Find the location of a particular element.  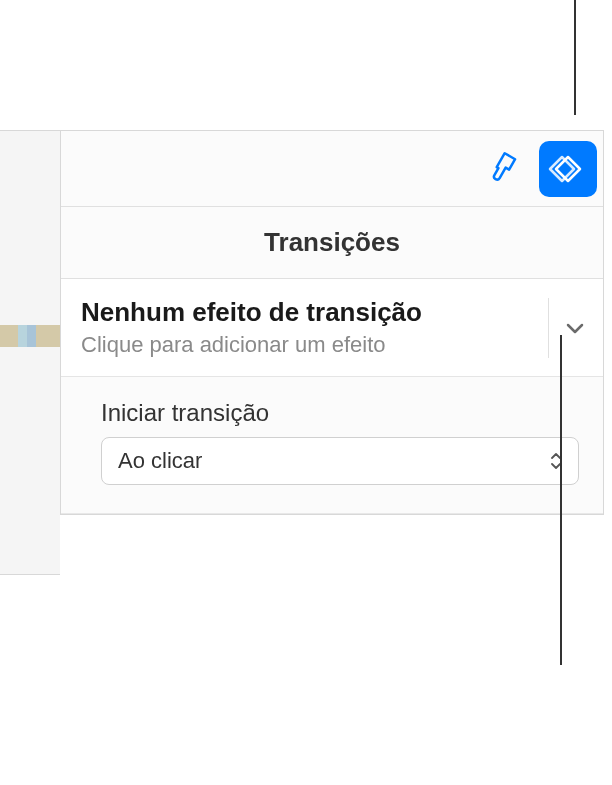

format-brush-icon is located at coordinates (506, 169).